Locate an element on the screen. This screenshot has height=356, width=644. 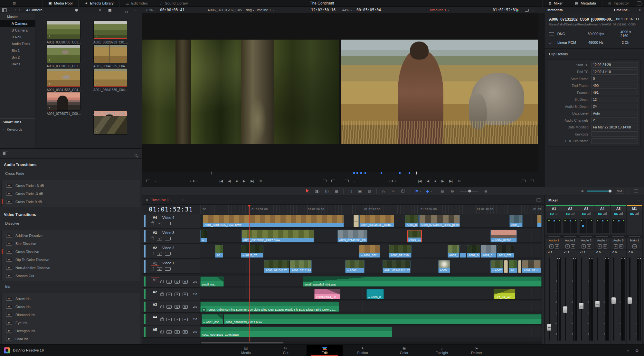
metadata-field-value: 0 is located at coordinates (614, 79).